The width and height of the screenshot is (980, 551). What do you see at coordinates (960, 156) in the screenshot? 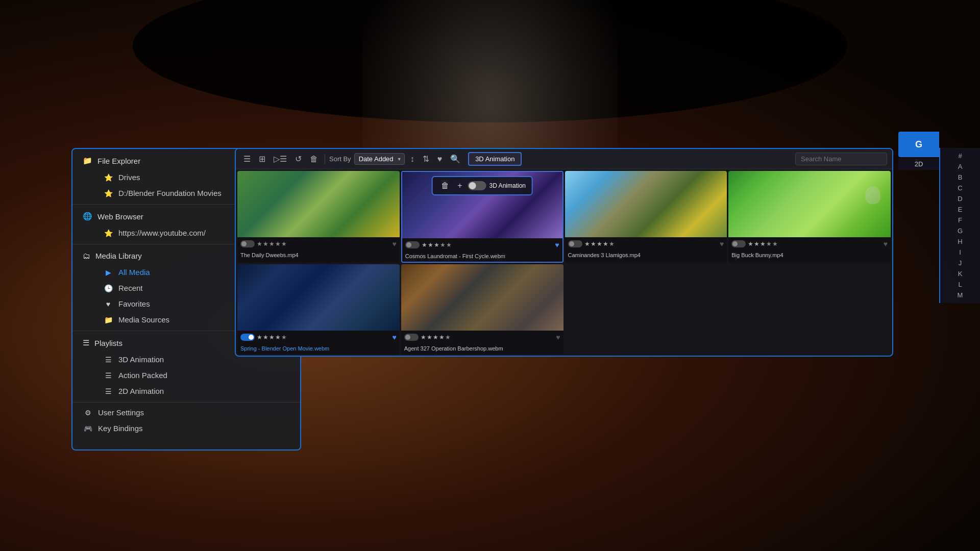
I see `alpha-hash: #` at bounding box center [960, 156].